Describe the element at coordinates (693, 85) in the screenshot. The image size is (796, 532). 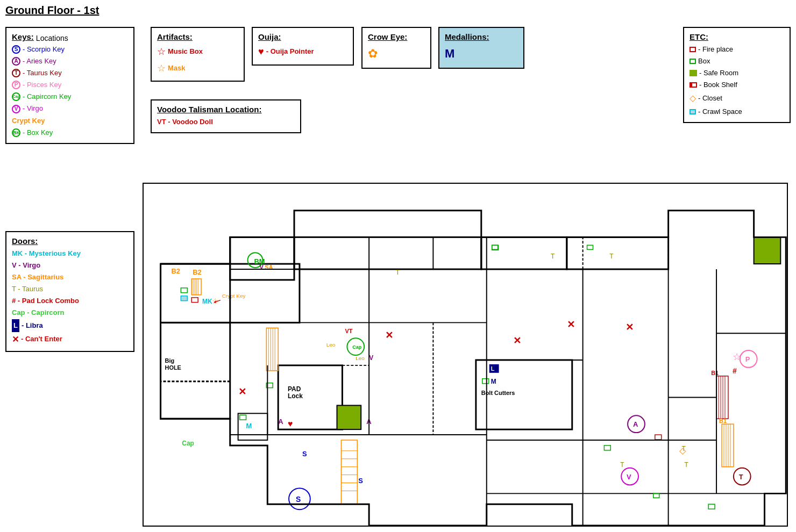
I see `bookshelf-icon` at that location.